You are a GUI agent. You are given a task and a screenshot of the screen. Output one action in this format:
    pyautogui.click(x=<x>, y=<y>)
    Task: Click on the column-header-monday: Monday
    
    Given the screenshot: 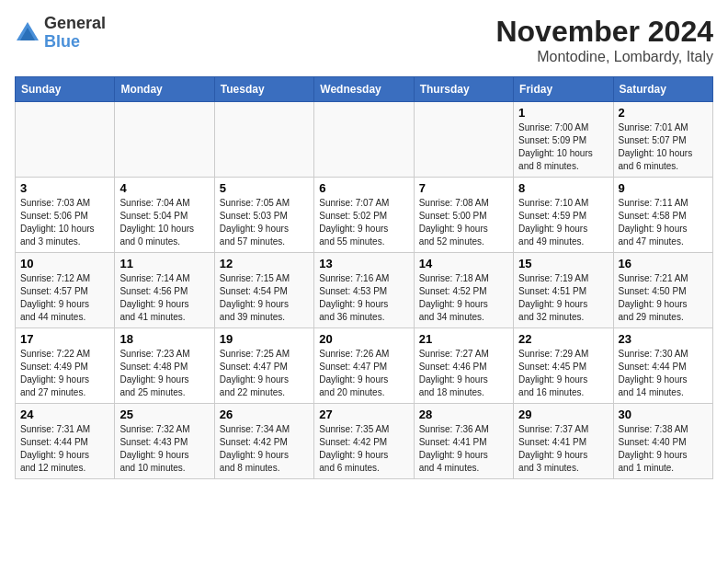 What is the action you would take?
    pyautogui.click(x=165, y=90)
    